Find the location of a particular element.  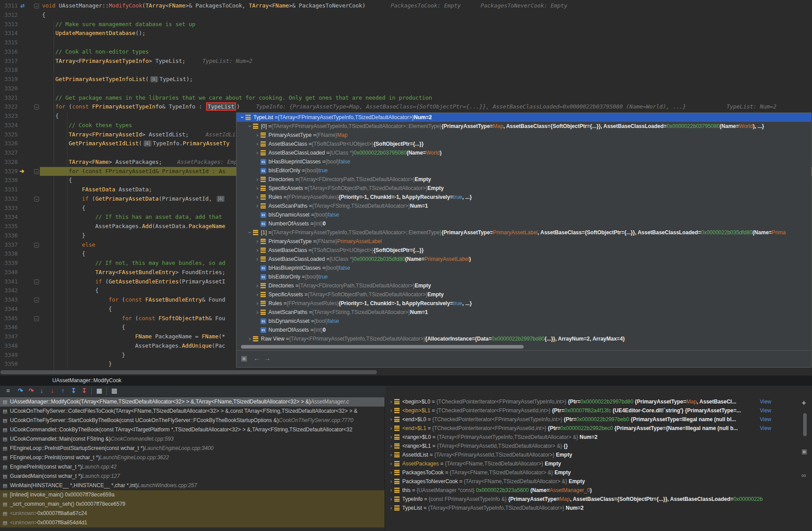

step-out-icon: ↑ is located at coordinates (63, 391).